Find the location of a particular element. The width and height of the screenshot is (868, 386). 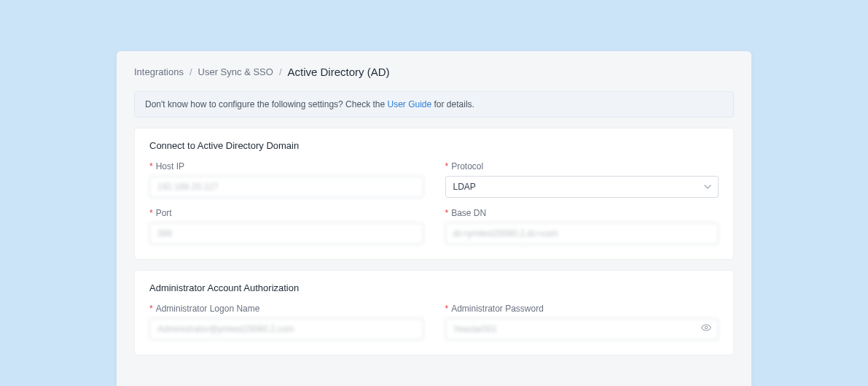

admin-name-field: * Administrator Logon Name is located at coordinates (286, 322).